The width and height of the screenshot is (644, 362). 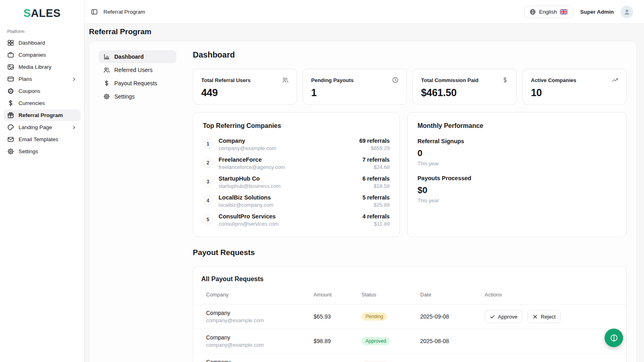 What do you see at coordinates (549, 12) in the screenshot?
I see `language-selector: English` at bounding box center [549, 12].